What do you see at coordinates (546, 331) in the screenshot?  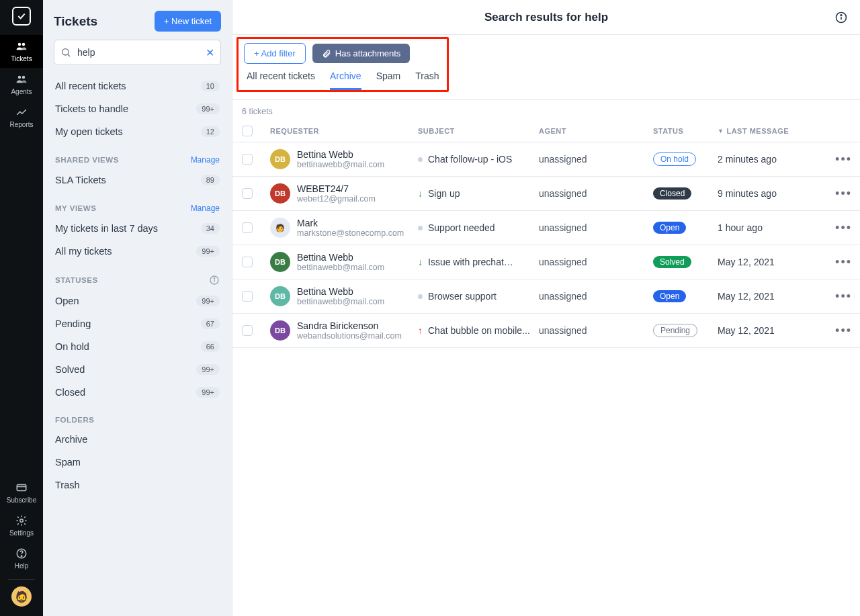 I see `table-row: DBSandra Birickensonwebandsolutions@mail…` at bounding box center [546, 331].